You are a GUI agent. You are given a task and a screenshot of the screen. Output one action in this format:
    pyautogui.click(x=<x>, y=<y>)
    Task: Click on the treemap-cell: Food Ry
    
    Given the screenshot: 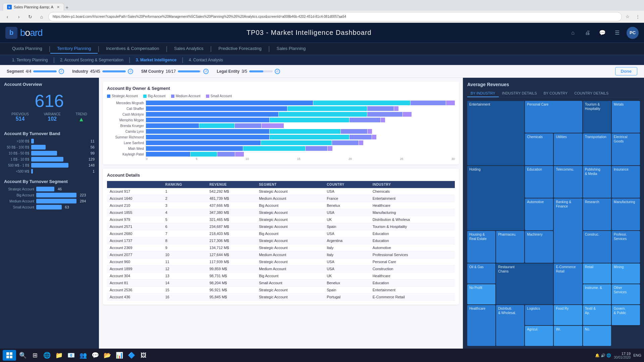 What is the action you would take?
    pyautogui.click(x=568, y=315)
    